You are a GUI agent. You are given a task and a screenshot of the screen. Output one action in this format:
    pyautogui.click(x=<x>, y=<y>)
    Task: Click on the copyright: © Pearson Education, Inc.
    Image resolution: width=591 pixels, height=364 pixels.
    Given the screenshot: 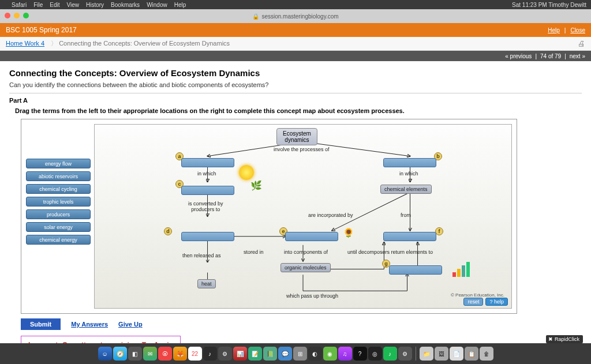 What is the action you would take?
    pyautogui.click(x=478, y=295)
    